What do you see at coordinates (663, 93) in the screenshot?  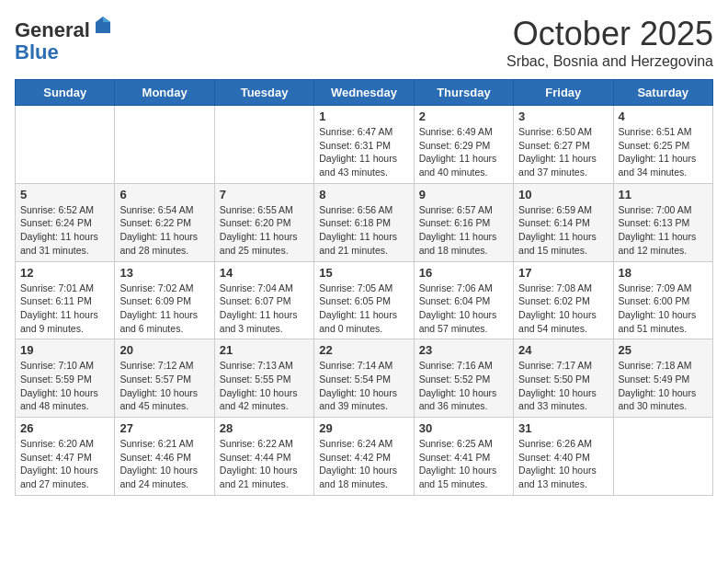 I see `weekday-header: Saturday` at bounding box center [663, 93].